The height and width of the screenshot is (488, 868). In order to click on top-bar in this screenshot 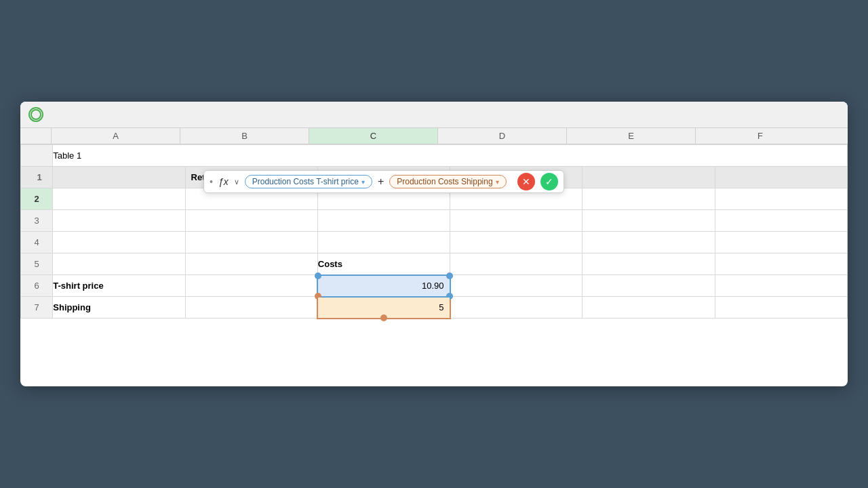, I will do `click(434, 115)`.